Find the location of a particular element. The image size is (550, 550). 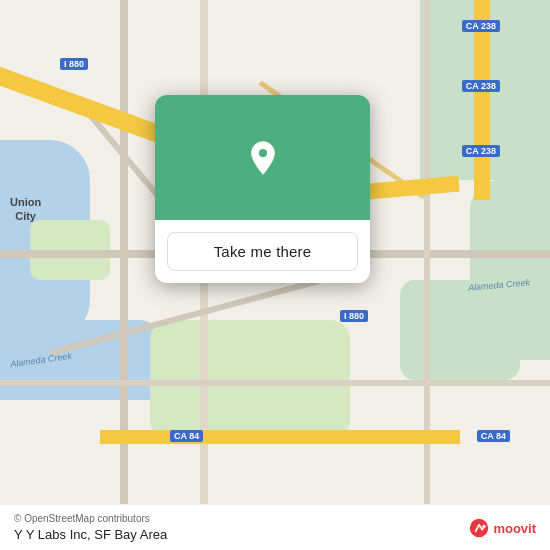

popup-tail is located at coordinates (263, 282).